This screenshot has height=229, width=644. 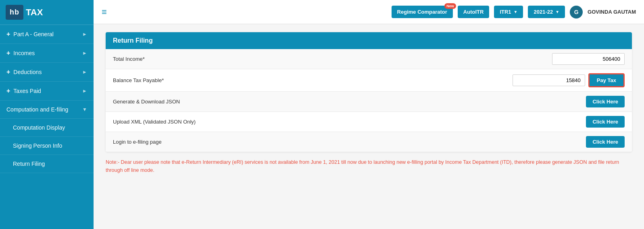 What do you see at coordinates (369, 59) in the screenshot?
I see `total-income-row: Total Income*` at bounding box center [369, 59].